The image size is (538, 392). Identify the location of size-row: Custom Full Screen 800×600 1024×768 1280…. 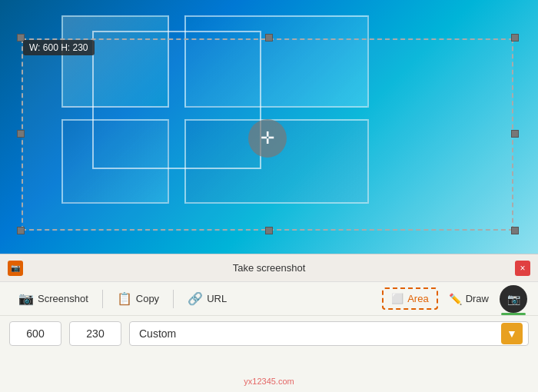
(269, 334).